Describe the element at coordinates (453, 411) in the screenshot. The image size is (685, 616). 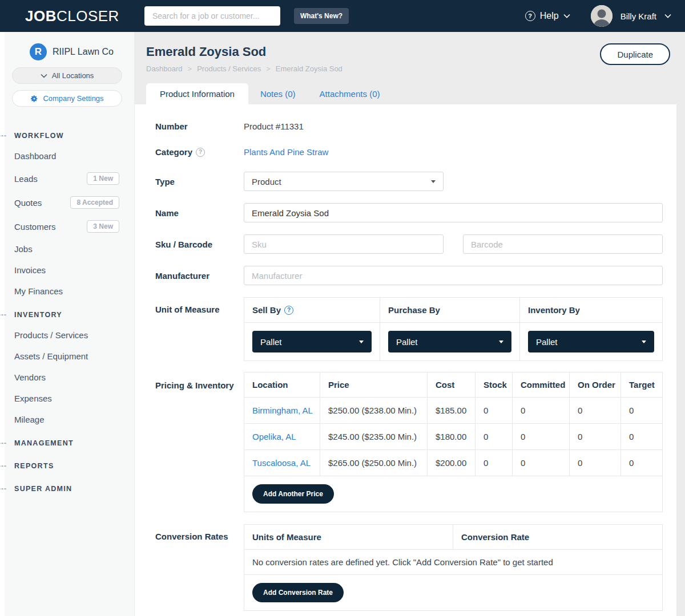
I see `table-row: Birmingham, AL $250.00 ($238.00 Min.) $1…` at that location.